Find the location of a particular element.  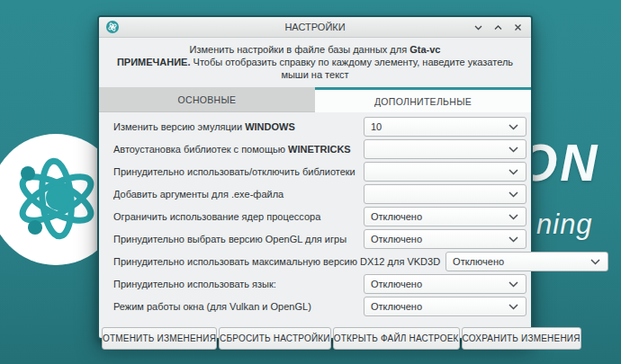

close-button is located at coordinates (518, 27).